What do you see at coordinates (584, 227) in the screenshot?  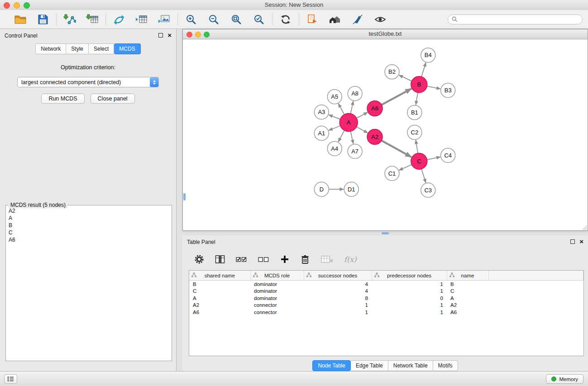 I see `resize-grip-icon` at bounding box center [584, 227].